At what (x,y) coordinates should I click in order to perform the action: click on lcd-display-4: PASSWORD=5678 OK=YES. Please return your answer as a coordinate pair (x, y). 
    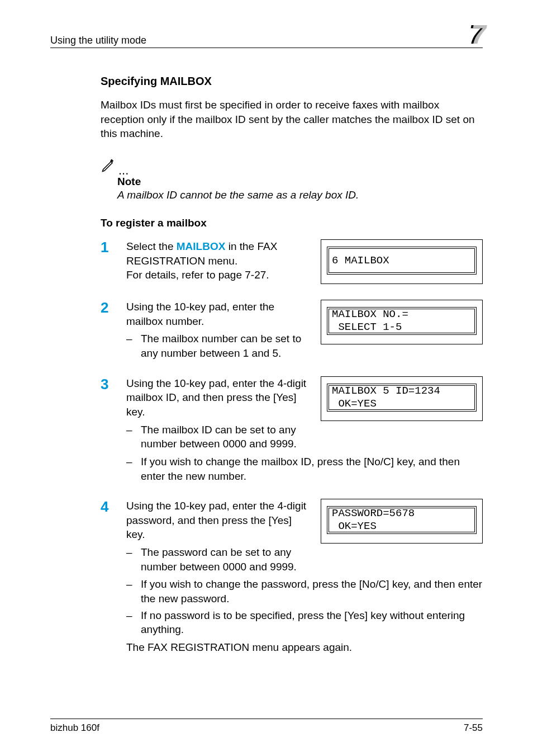
    Looking at the image, I should click on (402, 521).